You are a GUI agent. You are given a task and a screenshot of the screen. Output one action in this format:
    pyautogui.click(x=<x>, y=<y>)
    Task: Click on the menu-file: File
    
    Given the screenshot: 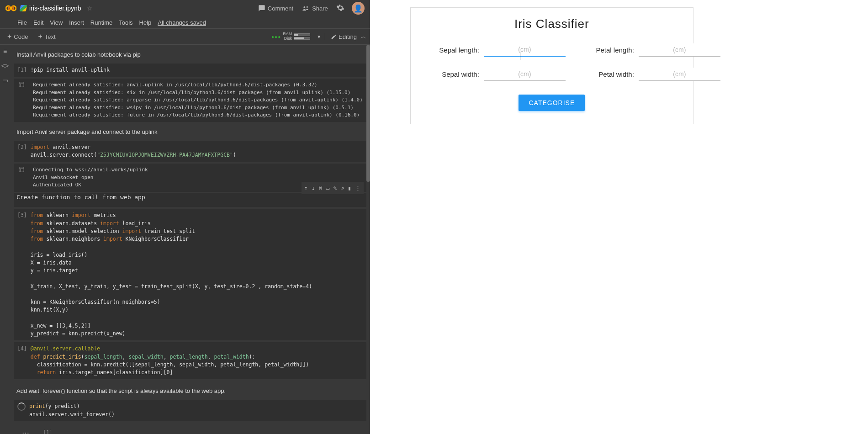 What is the action you would take?
    pyautogui.click(x=22, y=23)
    